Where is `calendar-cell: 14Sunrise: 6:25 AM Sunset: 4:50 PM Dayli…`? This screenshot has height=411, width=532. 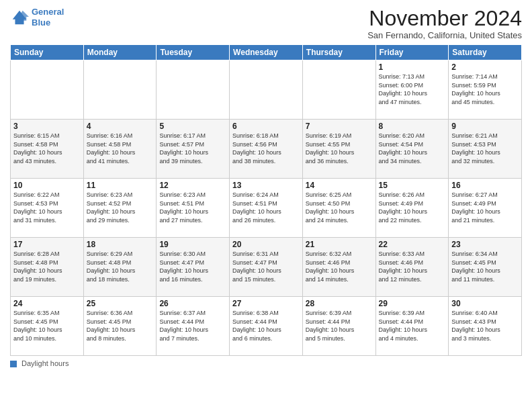 calendar-cell: 14Sunrise: 6:25 AM Sunset: 4:50 PM Dayli… is located at coordinates (339, 208).